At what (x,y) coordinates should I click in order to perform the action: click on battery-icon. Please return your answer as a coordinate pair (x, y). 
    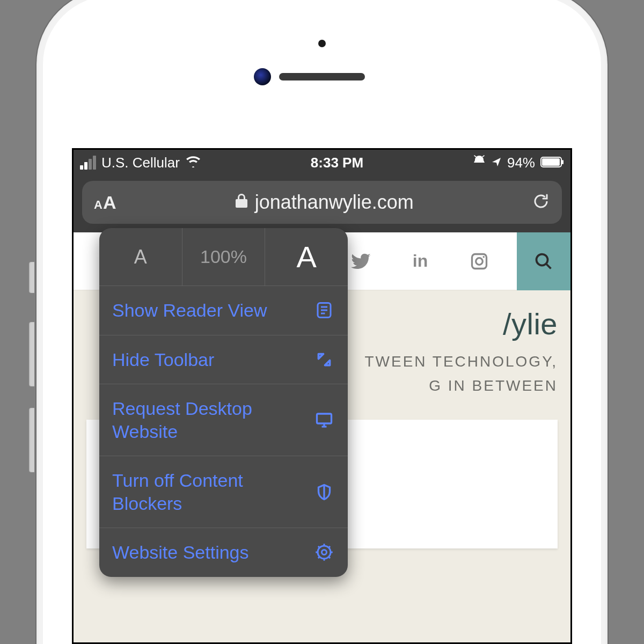
    Looking at the image, I should click on (552, 163).